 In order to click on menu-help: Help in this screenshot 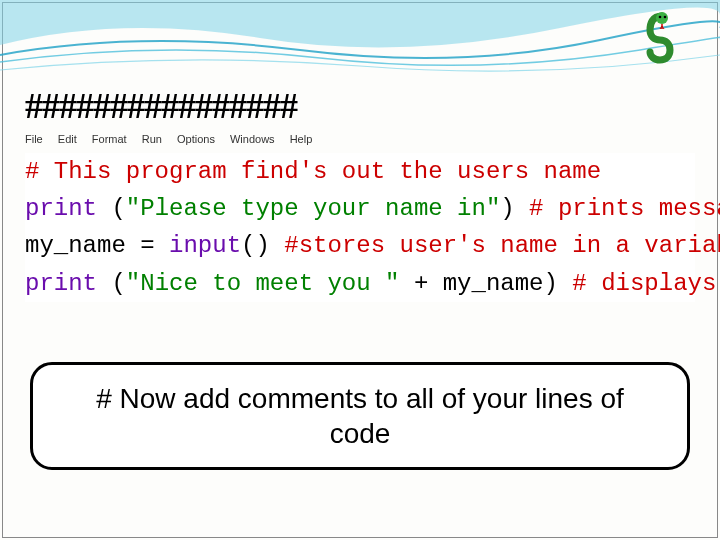, I will do `click(302, 139)`.